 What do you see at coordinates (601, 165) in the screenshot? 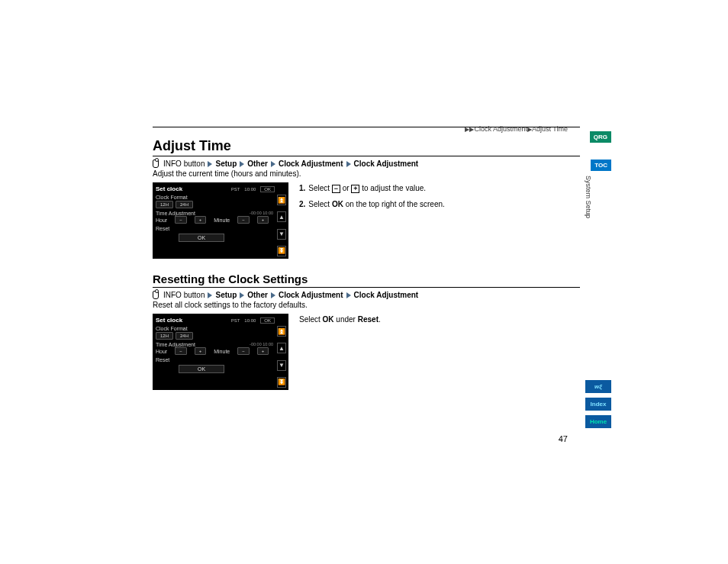
I see `tab-toc: TOC` at bounding box center [601, 165].